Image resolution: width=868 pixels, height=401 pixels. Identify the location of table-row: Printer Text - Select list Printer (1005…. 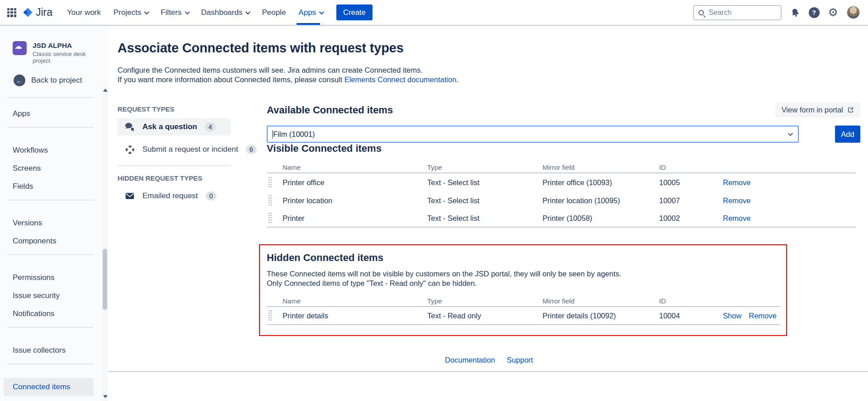
(561, 219).